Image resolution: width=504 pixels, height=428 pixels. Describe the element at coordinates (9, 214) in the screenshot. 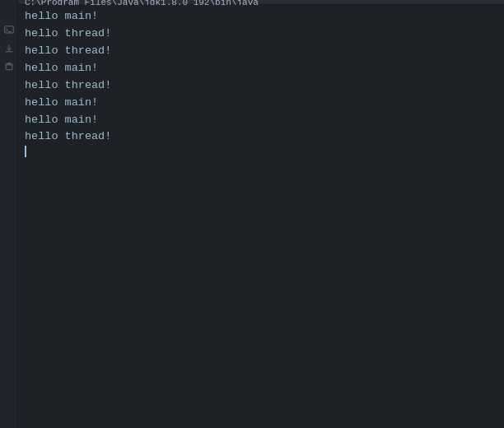

I see `sidebar` at that location.